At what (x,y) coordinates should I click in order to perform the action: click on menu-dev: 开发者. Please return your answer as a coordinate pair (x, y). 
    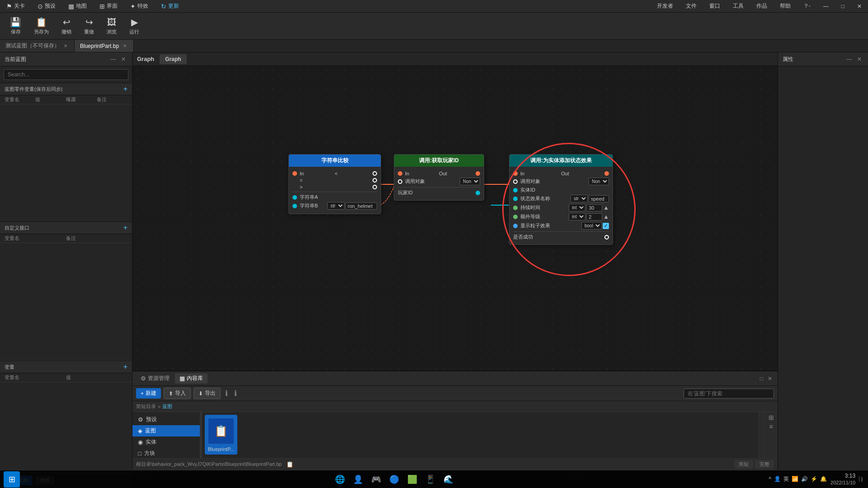
    Looking at the image, I should click on (665, 6).